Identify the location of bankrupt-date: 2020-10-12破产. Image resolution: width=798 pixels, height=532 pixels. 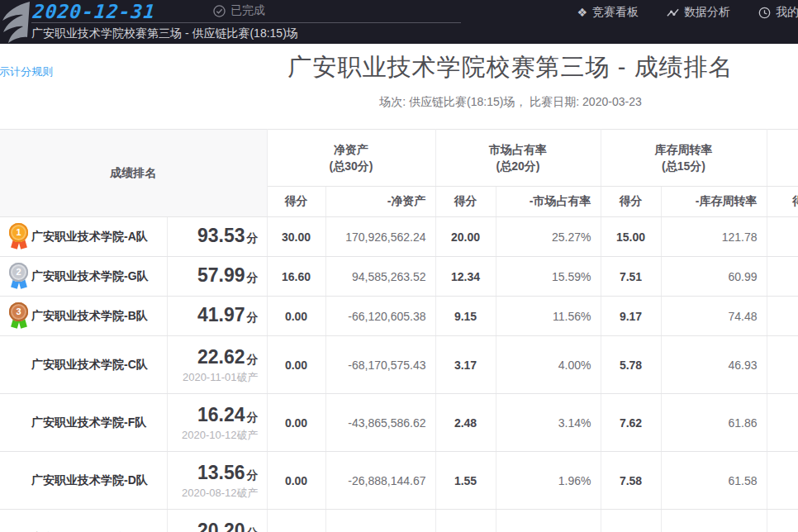
(217, 435).